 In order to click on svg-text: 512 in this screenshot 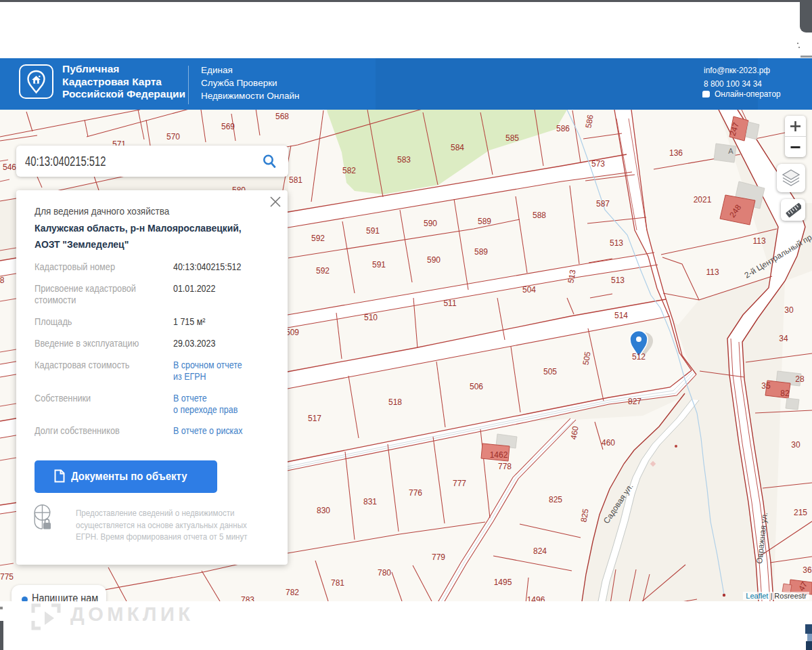, I will do `click(639, 357)`.